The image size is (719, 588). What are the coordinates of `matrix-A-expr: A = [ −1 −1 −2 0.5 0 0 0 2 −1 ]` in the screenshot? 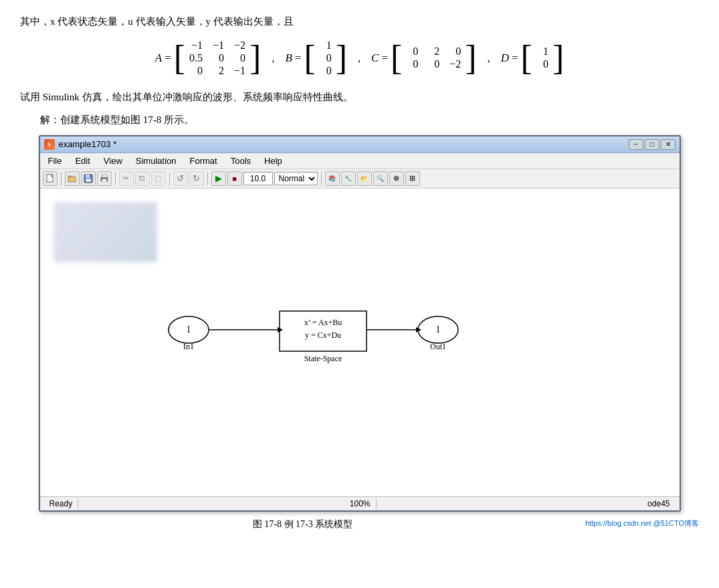 It's located at (209, 58).